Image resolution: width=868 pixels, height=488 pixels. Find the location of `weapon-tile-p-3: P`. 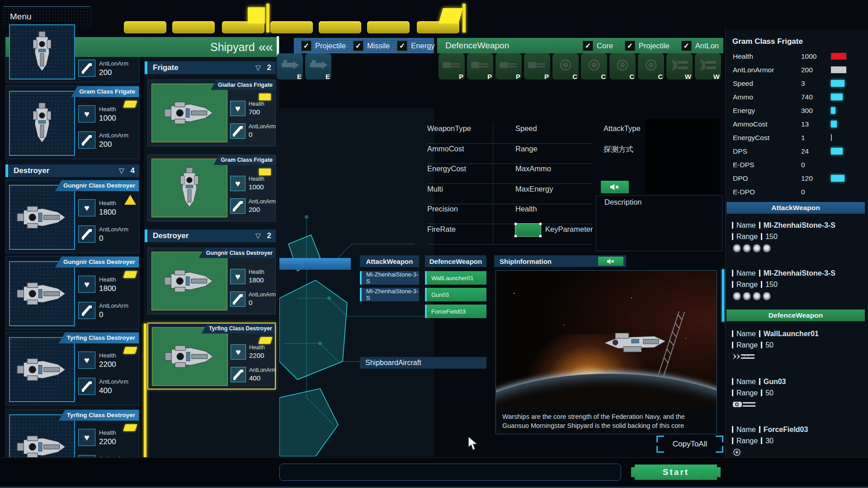

weapon-tile-p-3: P is located at coordinates (537, 66).